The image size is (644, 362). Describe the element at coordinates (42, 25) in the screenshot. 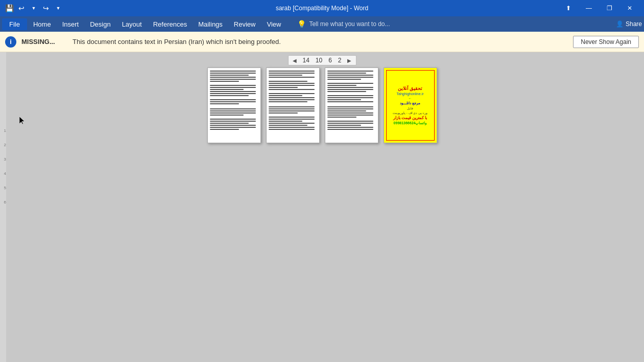

I see `menu-home: Home` at that location.